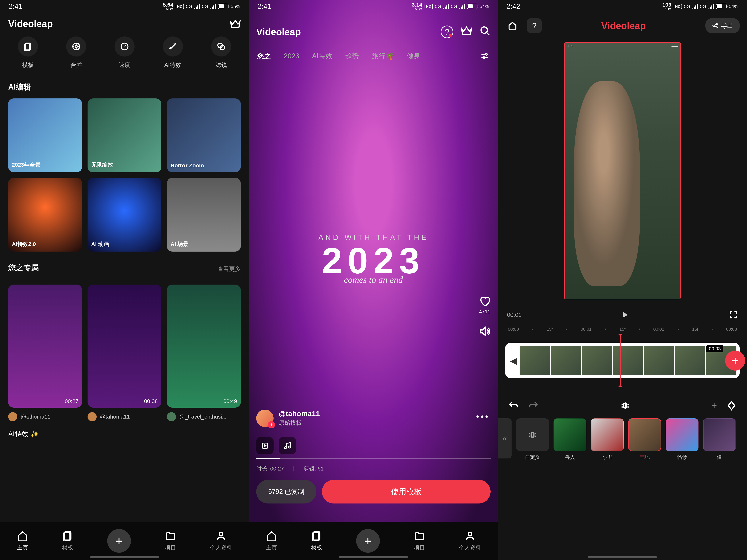 The height and width of the screenshot is (560, 747). I want to click on status-time: 2:41, so click(16, 7).